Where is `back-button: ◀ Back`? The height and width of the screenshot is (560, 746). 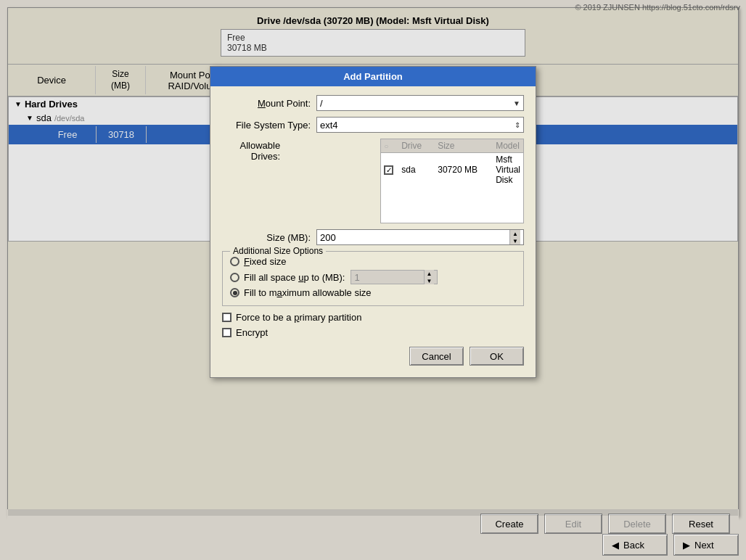
back-button: ◀ Back is located at coordinates (635, 545).